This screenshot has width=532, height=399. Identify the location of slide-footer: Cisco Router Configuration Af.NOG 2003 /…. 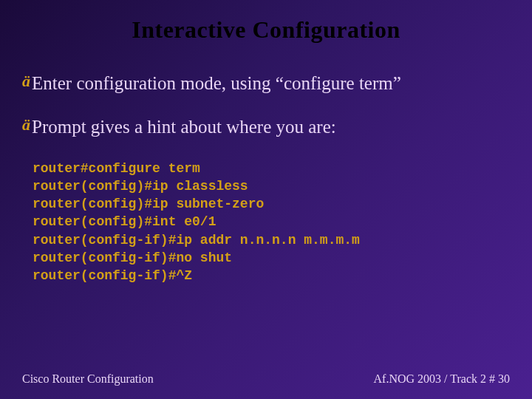
(266, 379).